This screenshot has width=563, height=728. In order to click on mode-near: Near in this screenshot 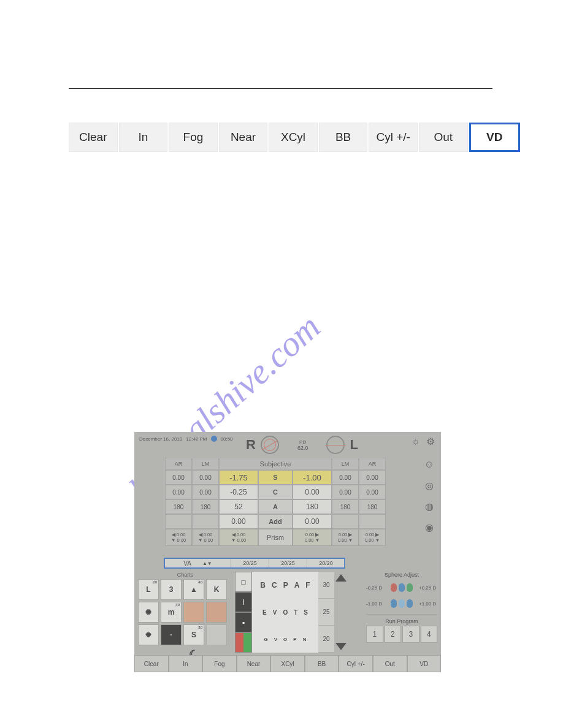, I will do `click(243, 137)`.